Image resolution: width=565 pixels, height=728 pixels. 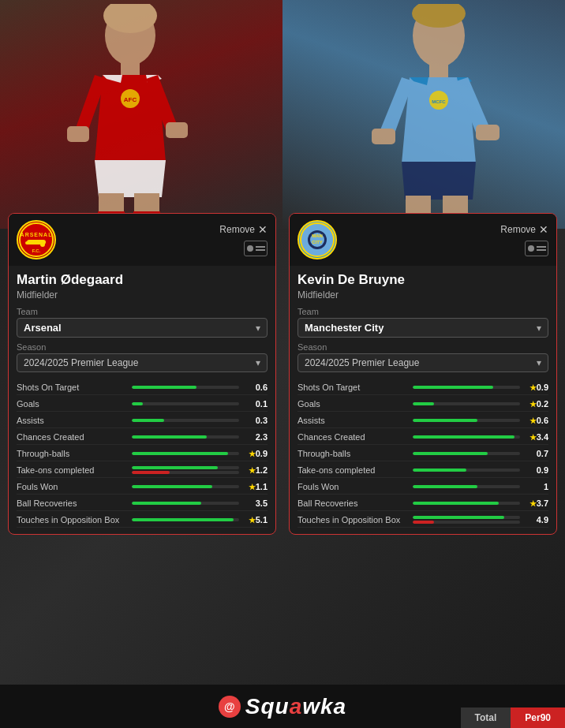 What do you see at coordinates (256, 248) in the screenshot?
I see `id-card-icon-left` at bounding box center [256, 248].